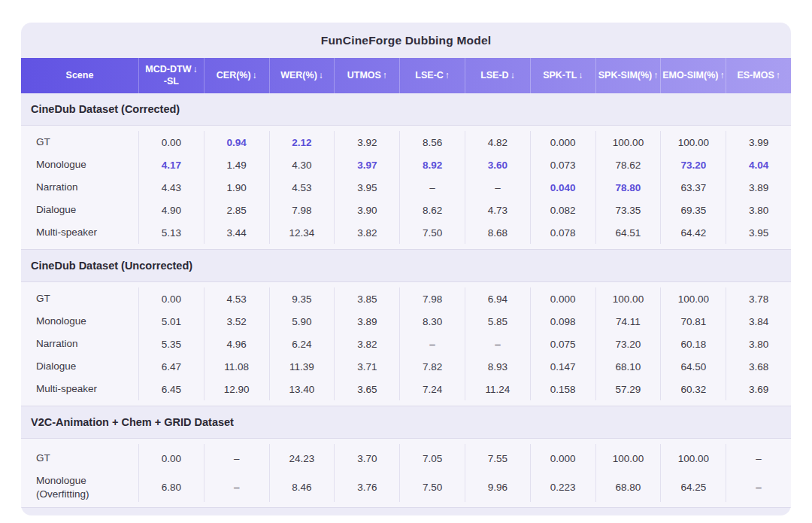  What do you see at coordinates (236, 389) in the screenshot?
I see `metric-value: 12.90` at bounding box center [236, 389].